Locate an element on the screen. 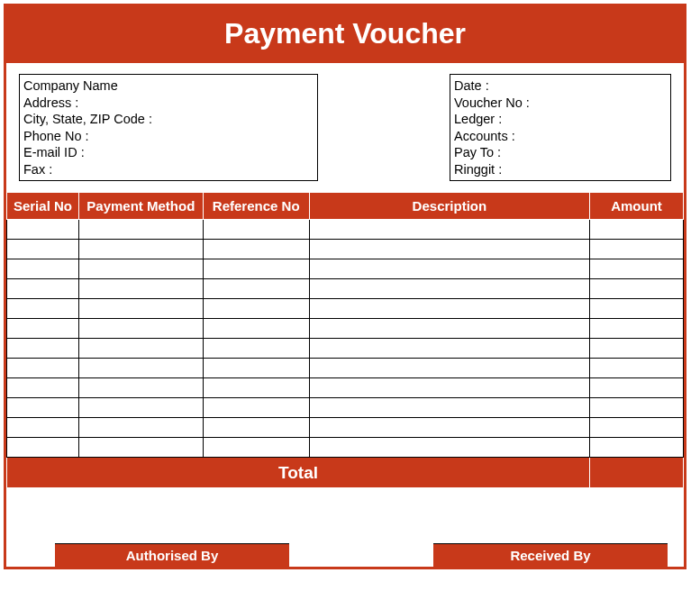 The width and height of the screenshot is (700, 591). total-label: Total is located at coordinates (299, 473).